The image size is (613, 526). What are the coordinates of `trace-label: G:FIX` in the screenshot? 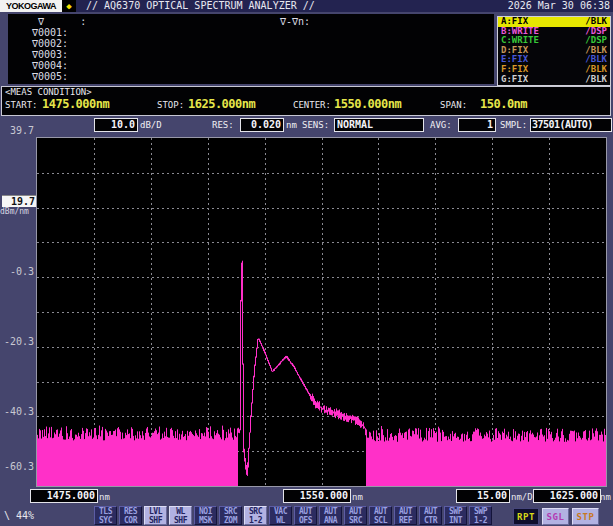 It's located at (514, 80).